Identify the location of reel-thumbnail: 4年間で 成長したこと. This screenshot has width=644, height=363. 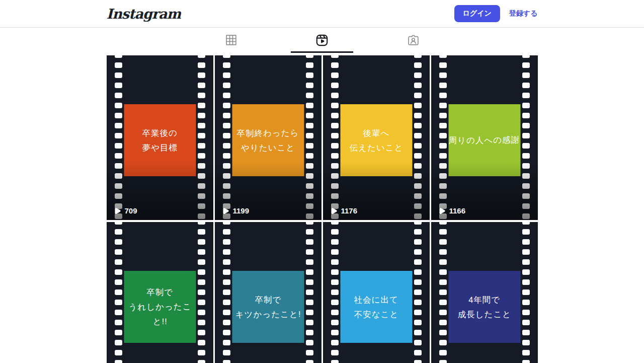
(485, 293).